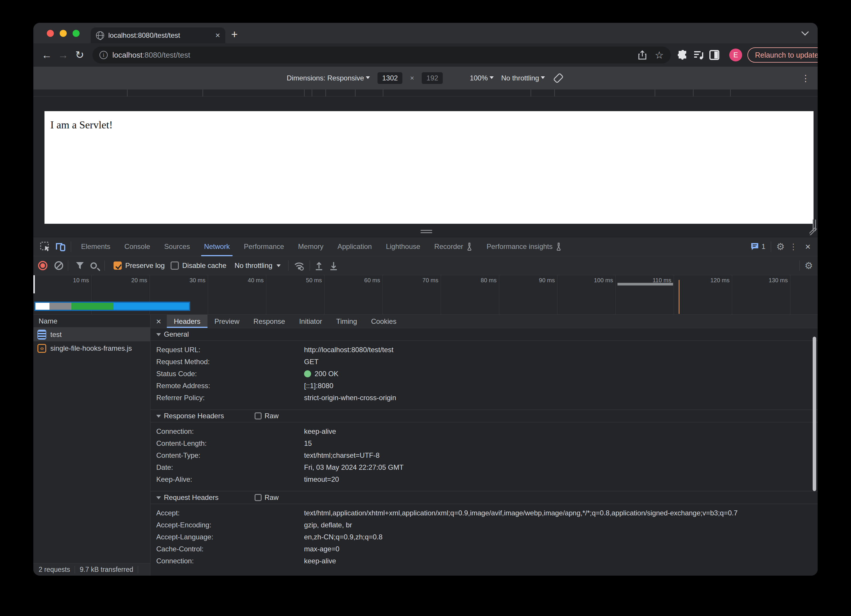 The width and height of the screenshot is (851, 616). Describe the element at coordinates (334, 265) in the screenshot. I see `export-har-icon` at that location.